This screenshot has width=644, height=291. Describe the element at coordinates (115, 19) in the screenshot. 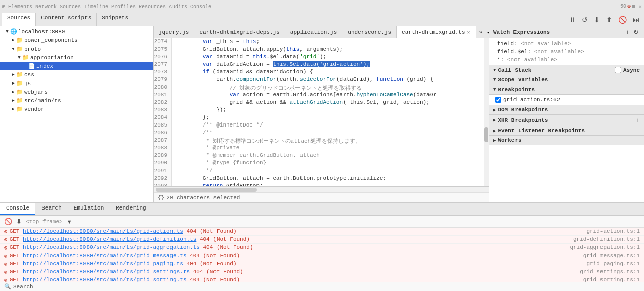

I see `tab-snippets: Snippets` at that location.